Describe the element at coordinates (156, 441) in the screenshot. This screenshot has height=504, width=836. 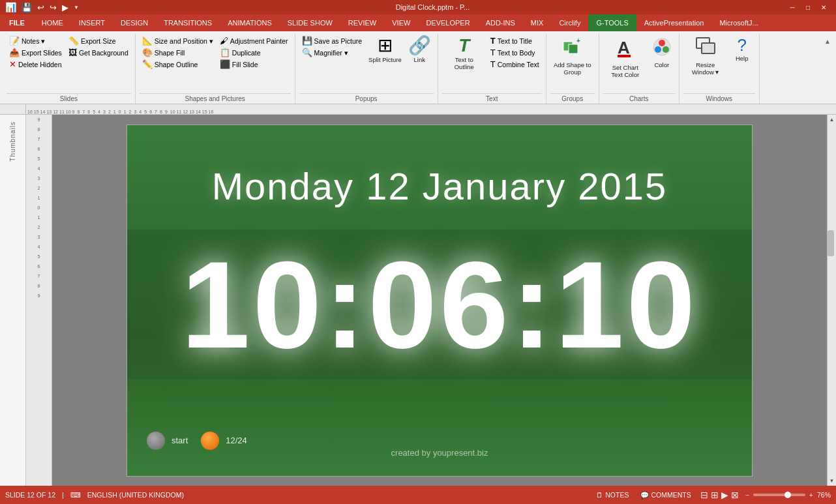
I see `start-circle-button` at that location.